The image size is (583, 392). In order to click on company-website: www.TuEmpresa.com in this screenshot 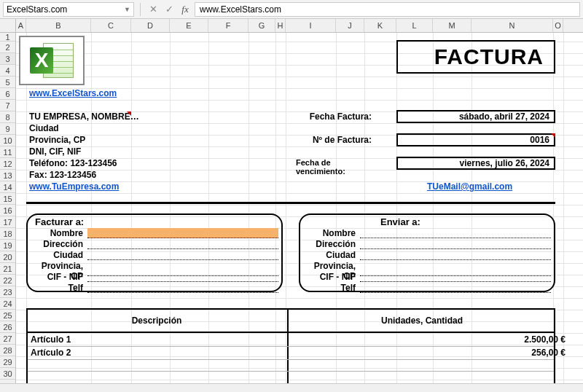, I will do `click(74, 187)`.